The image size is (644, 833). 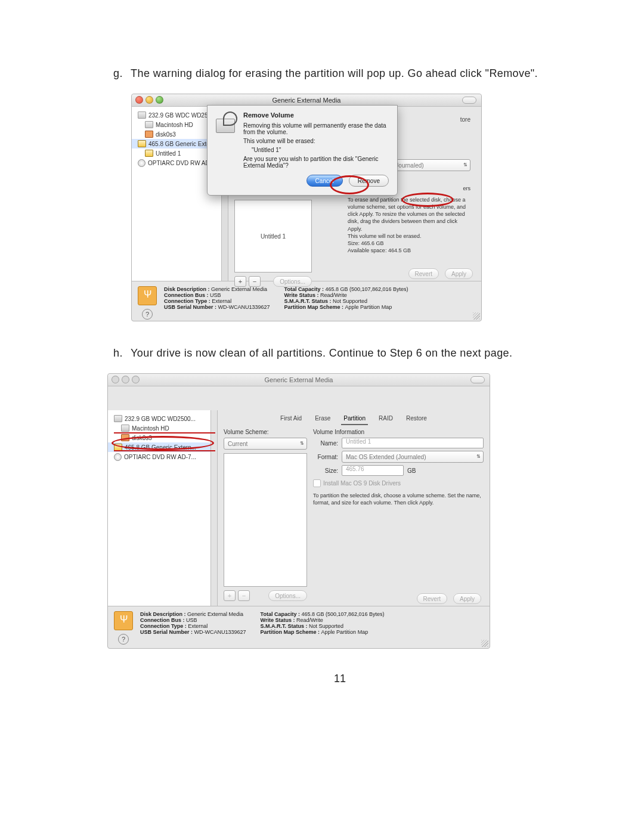 I want to click on sidebar-item: Macintosh HD, so click(x=159, y=428).